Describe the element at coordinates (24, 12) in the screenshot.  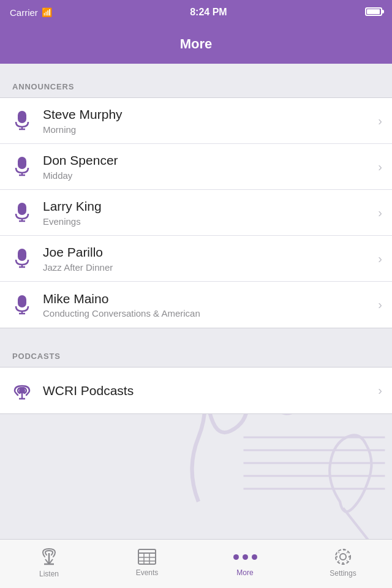
I see `carrier-label: Carrier` at that location.